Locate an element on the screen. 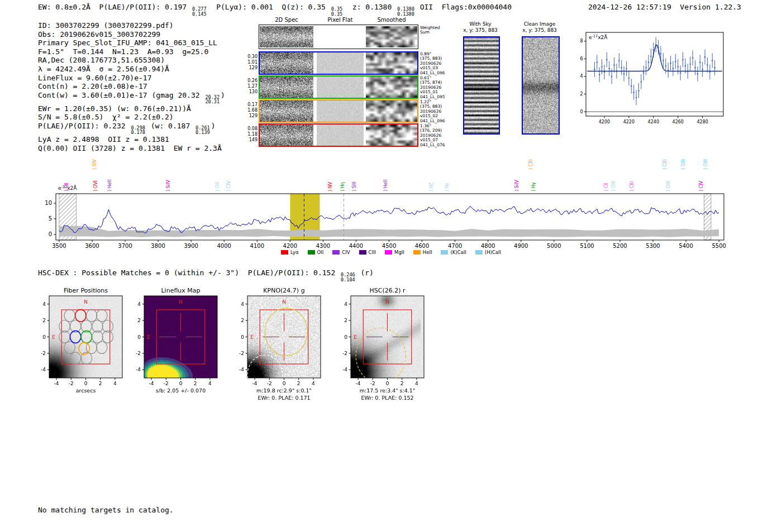  info-line: F=1.5" T=0.144 N=1.23 A=0.93 g=25.0 is located at coordinates (132, 52).